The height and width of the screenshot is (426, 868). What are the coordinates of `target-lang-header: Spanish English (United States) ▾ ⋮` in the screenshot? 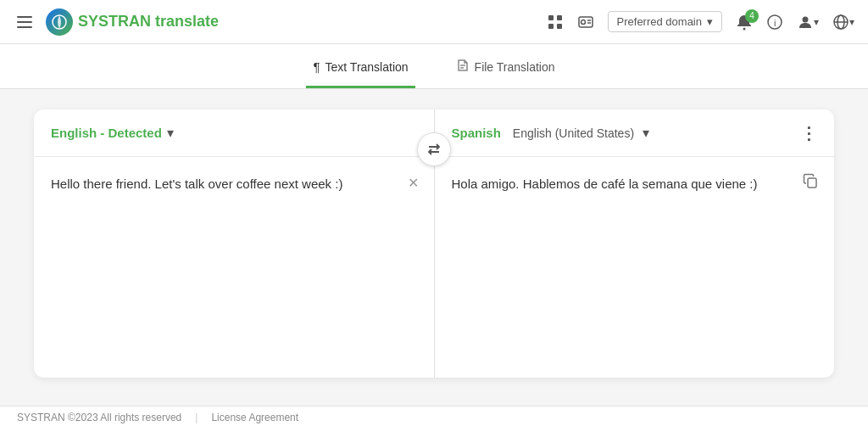 It's located at (635, 133).